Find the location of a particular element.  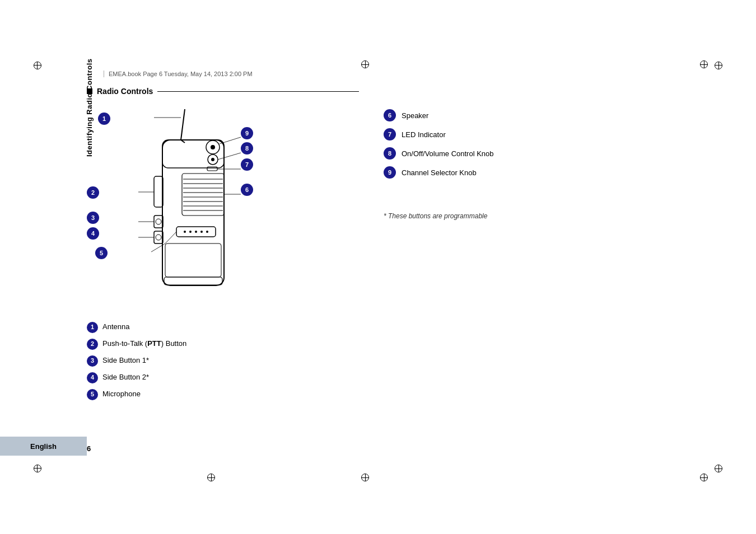

radio-diagram: 1 2 3 4 5 6 7 8 9 is located at coordinates (210, 207).